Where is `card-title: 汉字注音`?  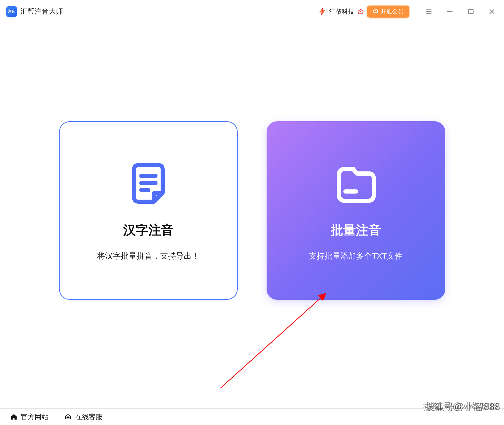 card-title: 汉字注音 is located at coordinates (148, 230).